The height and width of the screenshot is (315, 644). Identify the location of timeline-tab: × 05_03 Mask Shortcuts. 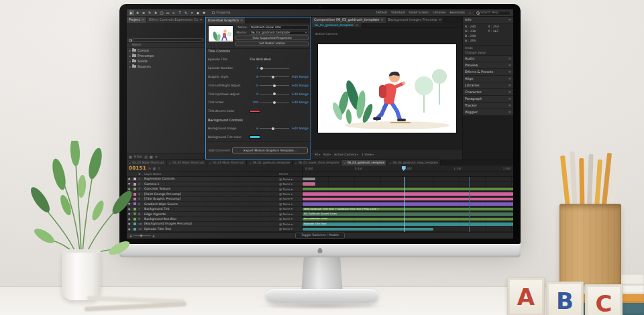
(227, 163).